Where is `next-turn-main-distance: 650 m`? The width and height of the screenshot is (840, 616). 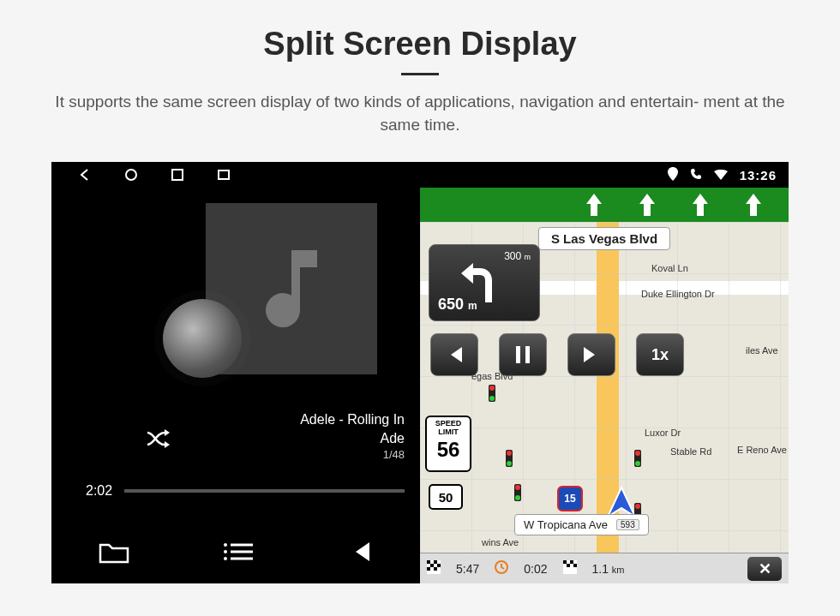 next-turn-main-distance: 650 m is located at coordinates (458, 305).